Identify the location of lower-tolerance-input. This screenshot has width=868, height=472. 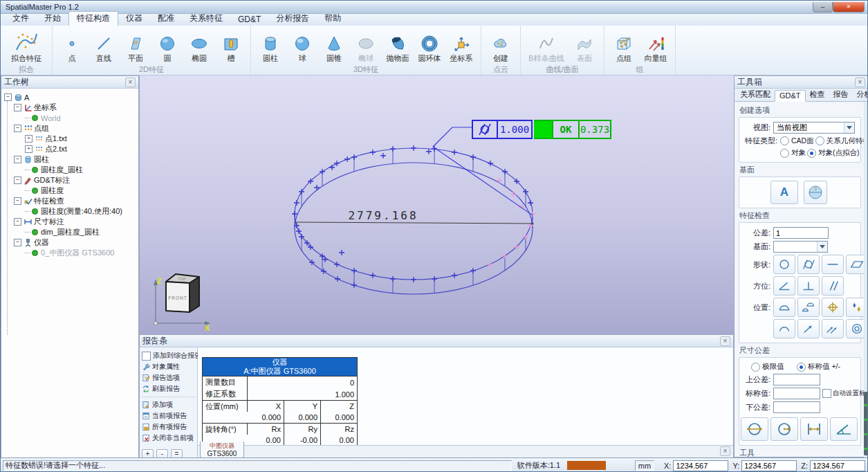
(797, 407).